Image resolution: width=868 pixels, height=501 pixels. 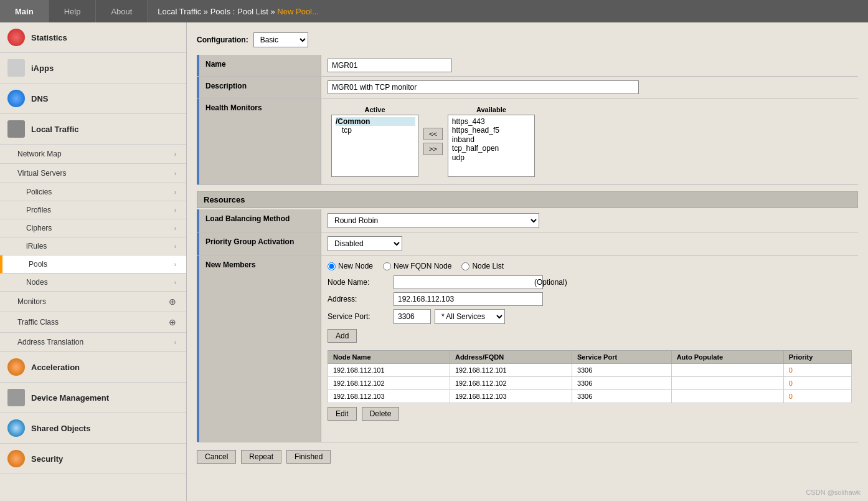 What do you see at coordinates (93, 98) in the screenshot?
I see `sidebar-item-dns: DNS` at bounding box center [93, 98].